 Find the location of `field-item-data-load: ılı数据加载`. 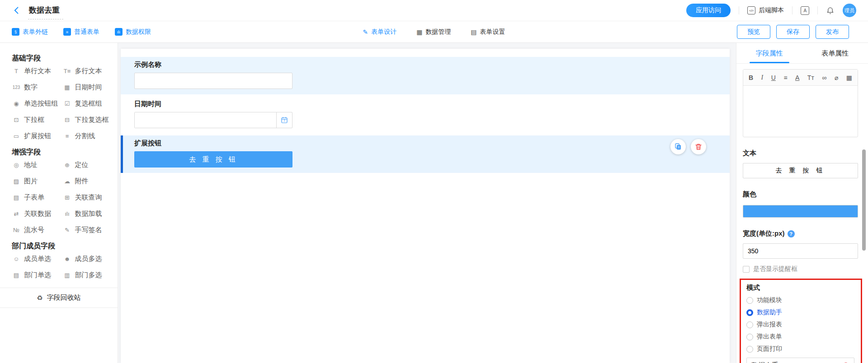

field-item-data-load: ılı数据加载 is located at coordinates (89, 214).